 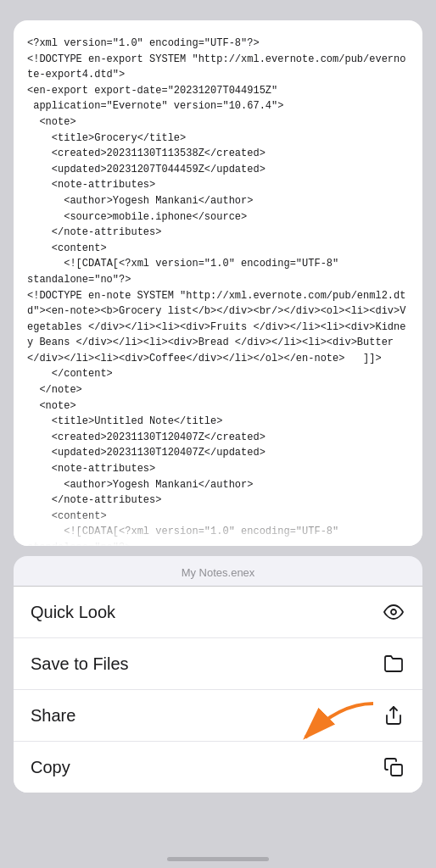 I want to click on folder-icon, so click(x=394, y=664).